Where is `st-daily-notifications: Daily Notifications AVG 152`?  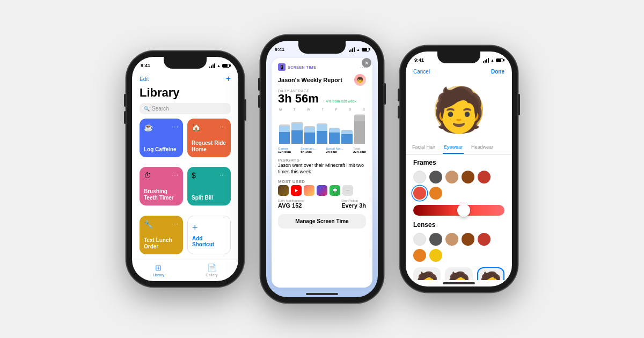 st-daily-notifications: Daily Notifications AVG 152 is located at coordinates (291, 204).